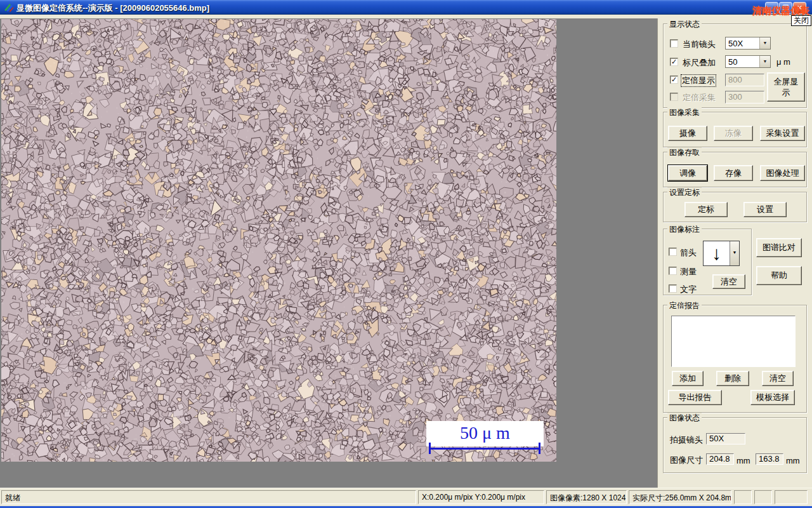 The image size is (812, 508). What do you see at coordinates (674, 80) in the screenshot?
I see `fixed-display-checkbox: ✓` at bounding box center [674, 80].